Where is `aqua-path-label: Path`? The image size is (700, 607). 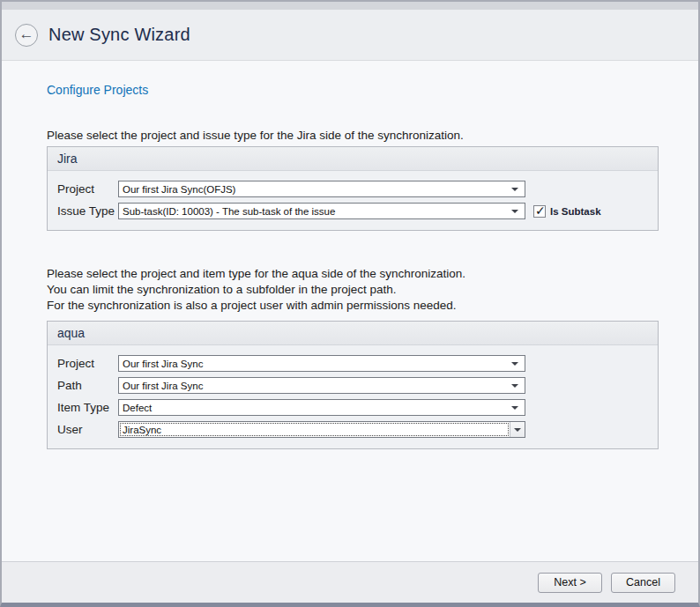
aqua-path-label: Path is located at coordinates (88, 386).